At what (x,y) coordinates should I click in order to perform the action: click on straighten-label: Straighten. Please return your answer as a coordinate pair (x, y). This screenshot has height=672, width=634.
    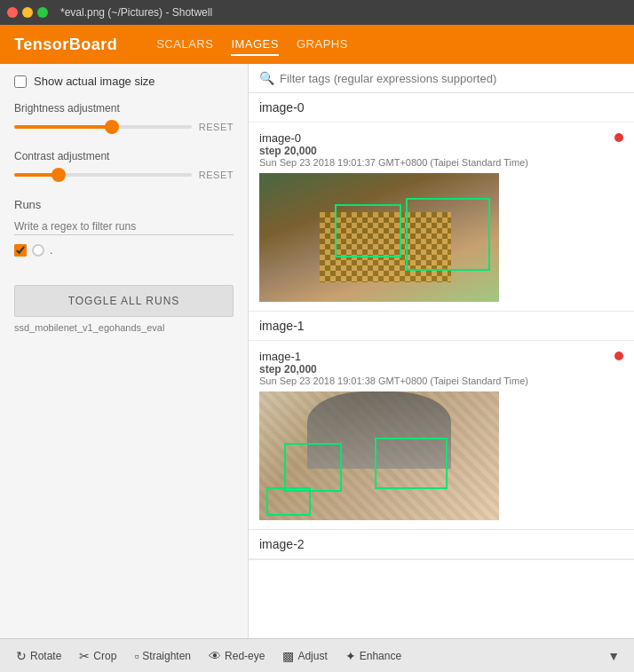
    Looking at the image, I should click on (167, 656).